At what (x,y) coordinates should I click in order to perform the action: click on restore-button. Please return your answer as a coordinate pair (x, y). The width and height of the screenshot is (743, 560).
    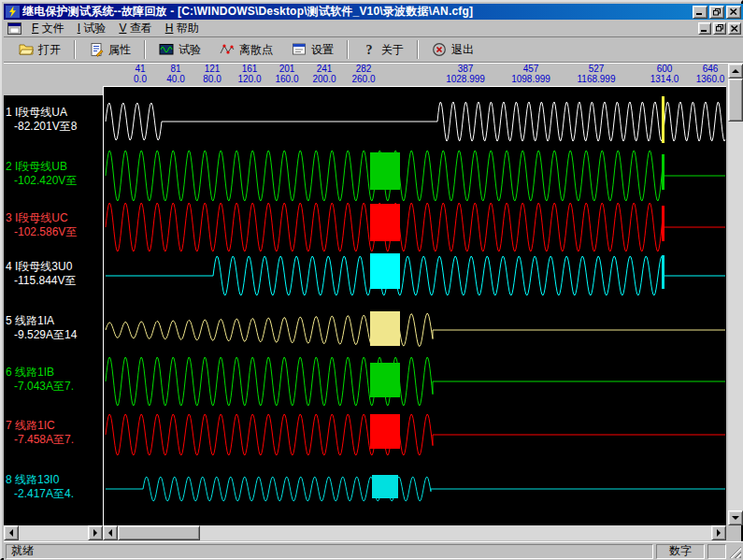
    Looking at the image, I should click on (717, 12).